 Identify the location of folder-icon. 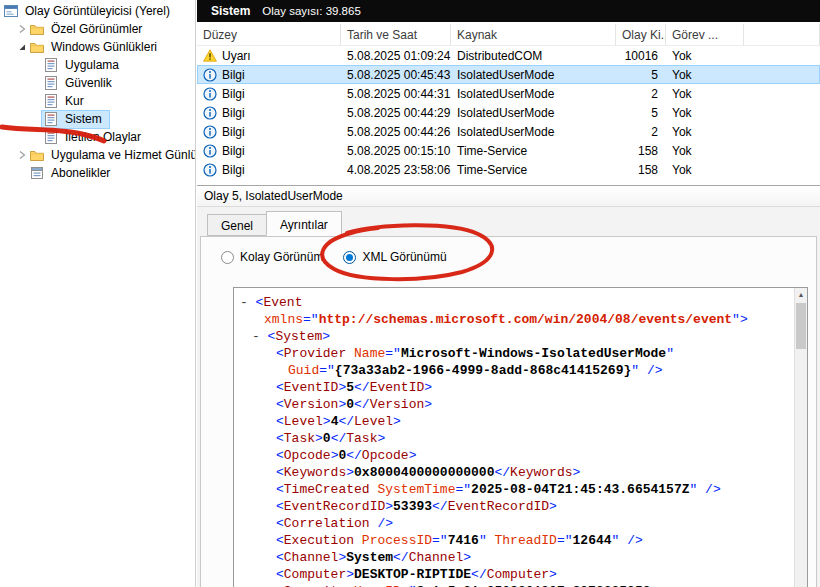
(37, 47).